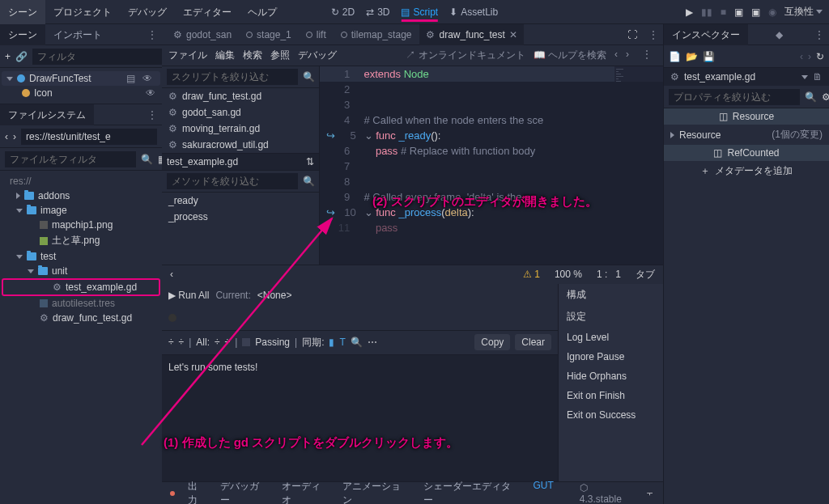 The height and width of the screenshot is (504, 829). Describe the element at coordinates (610, 415) in the screenshot. I see `gut-option: Exit on Success` at that location.